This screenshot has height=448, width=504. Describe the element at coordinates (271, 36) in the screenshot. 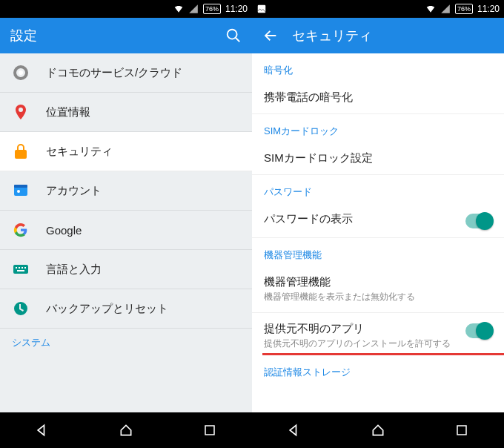

I see `back-arrow-icon` at that location.